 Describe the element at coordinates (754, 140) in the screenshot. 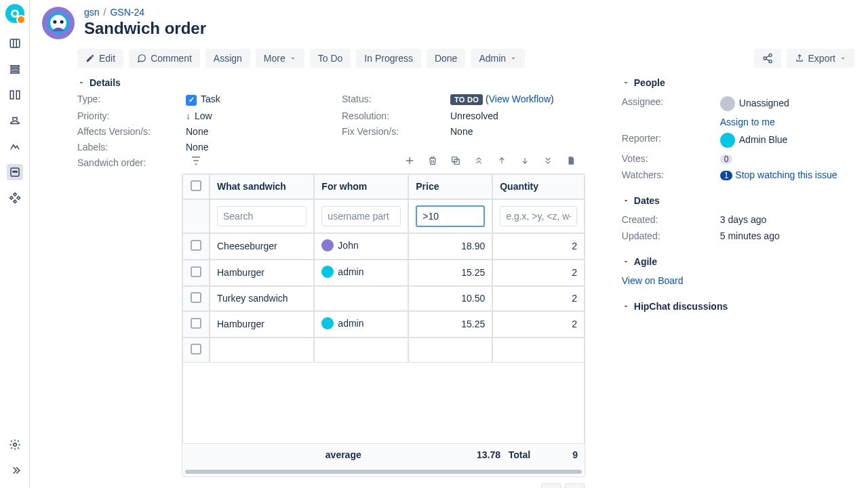

I see `reporter-value: Admin Blue` at that location.